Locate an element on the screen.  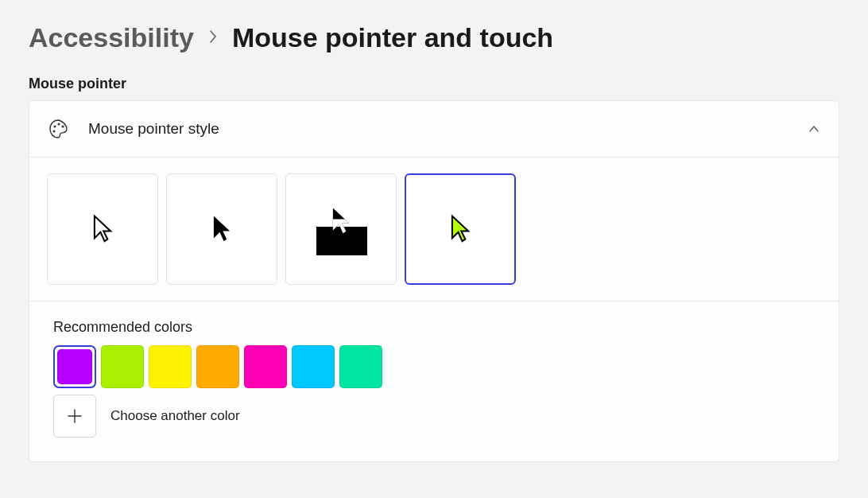
chevron-right-icon is located at coordinates (213, 38).